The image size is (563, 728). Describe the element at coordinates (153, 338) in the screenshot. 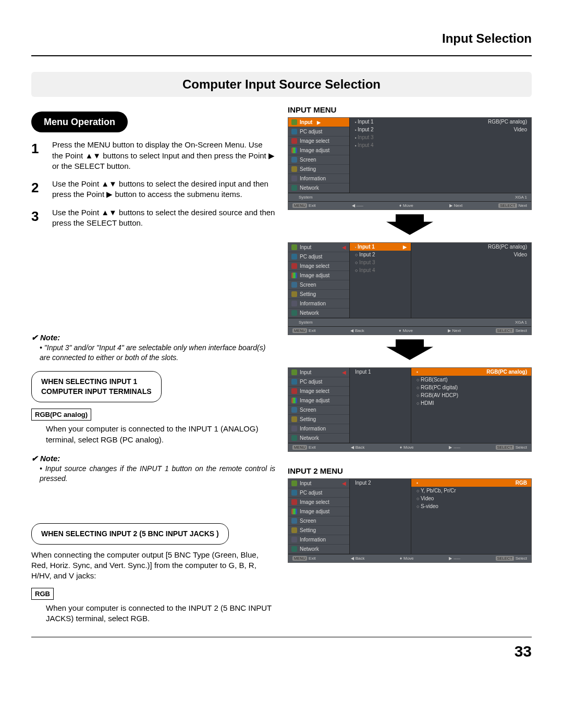

I see `note-1-heading: Note:` at that location.